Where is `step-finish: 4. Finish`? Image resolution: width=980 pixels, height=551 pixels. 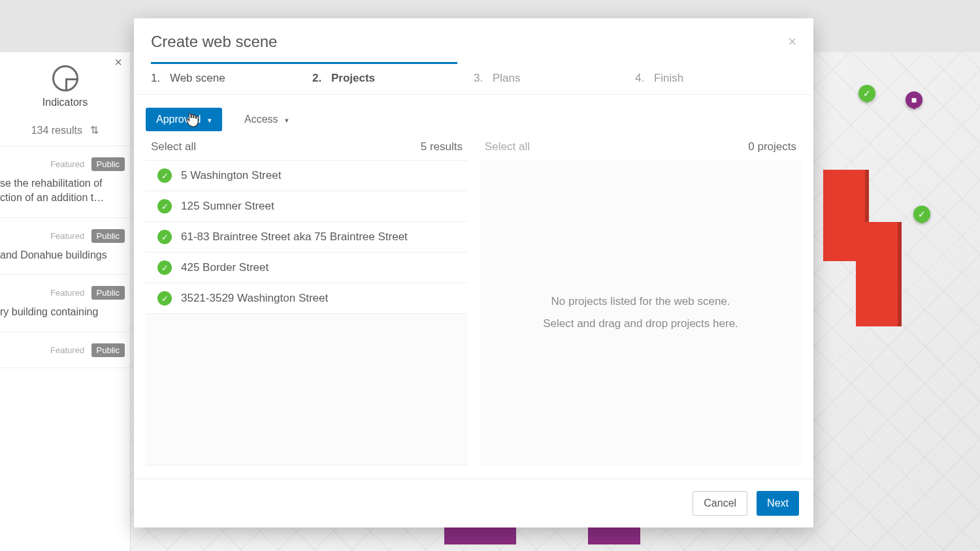 step-finish: 4. Finish is located at coordinates (716, 78).